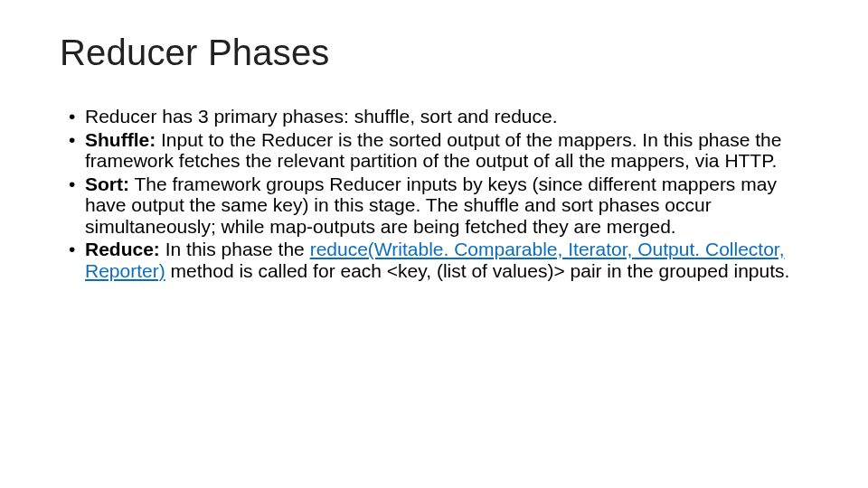 Image resolution: width=868 pixels, height=488 pixels. Describe the element at coordinates (123, 249) in the screenshot. I see `bullet-label: Reduce:` at that location.